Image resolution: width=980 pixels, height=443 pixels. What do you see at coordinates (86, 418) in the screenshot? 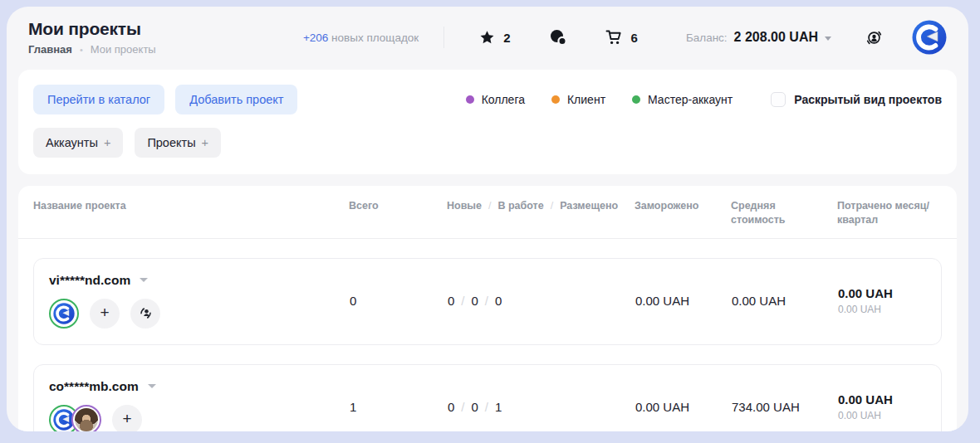
I see `colleague-avatar` at bounding box center [86, 418].